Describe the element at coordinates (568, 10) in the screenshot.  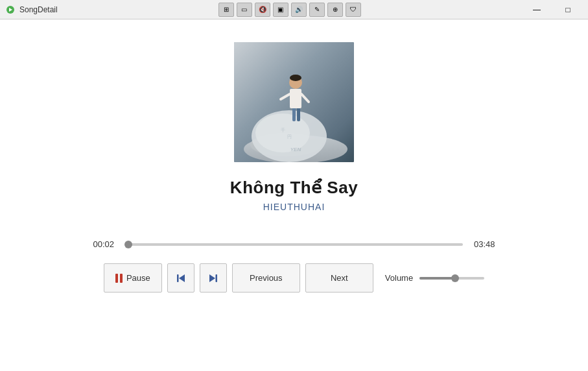
I see `maximize-button: □` at that location.